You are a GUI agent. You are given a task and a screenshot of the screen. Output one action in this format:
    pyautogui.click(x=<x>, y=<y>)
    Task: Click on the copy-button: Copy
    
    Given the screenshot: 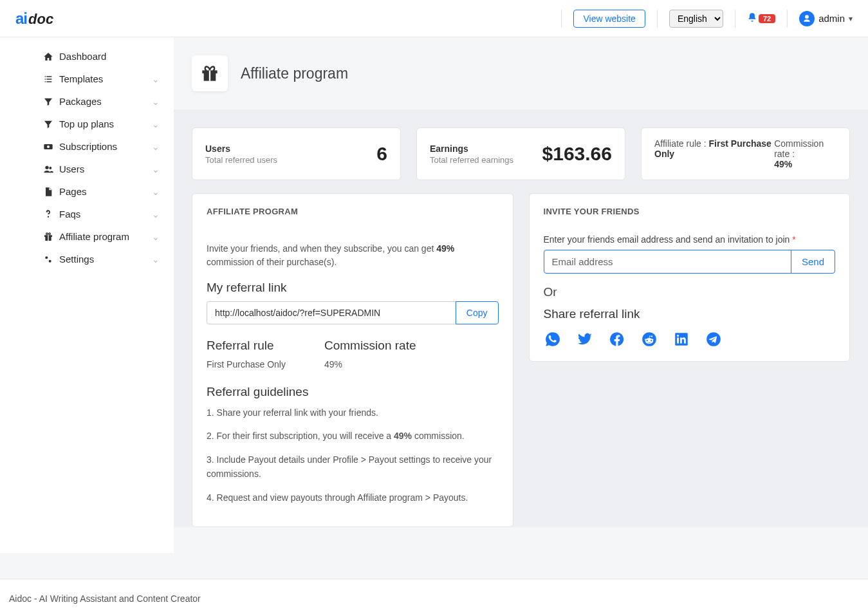 What is the action you would take?
    pyautogui.click(x=477, y=313)
    